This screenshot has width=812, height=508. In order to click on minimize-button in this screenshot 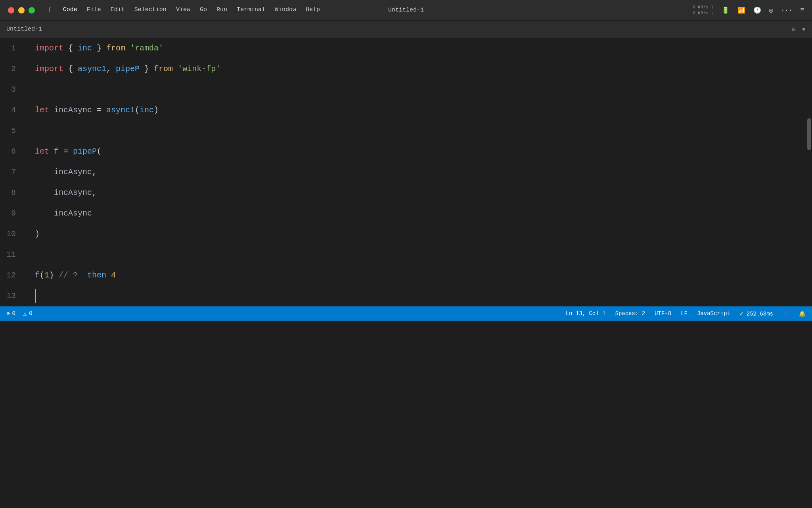, I will do `click(21, 10)`.